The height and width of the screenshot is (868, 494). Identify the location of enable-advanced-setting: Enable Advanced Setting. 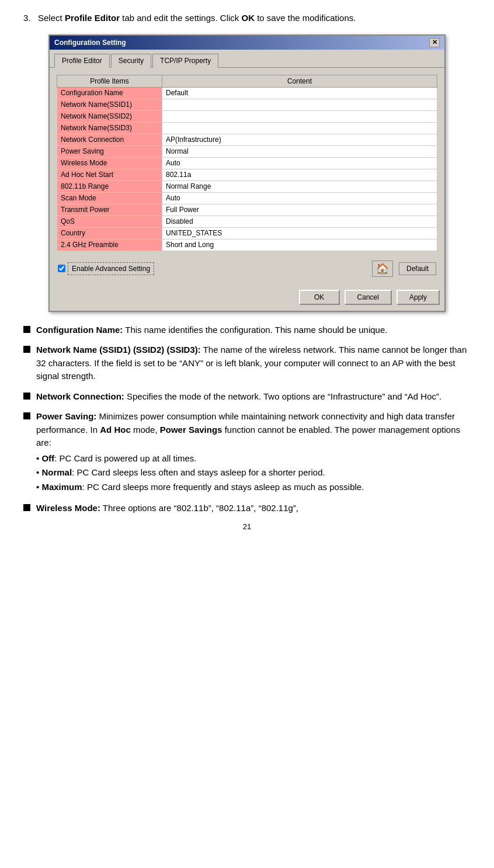
(106, 269).